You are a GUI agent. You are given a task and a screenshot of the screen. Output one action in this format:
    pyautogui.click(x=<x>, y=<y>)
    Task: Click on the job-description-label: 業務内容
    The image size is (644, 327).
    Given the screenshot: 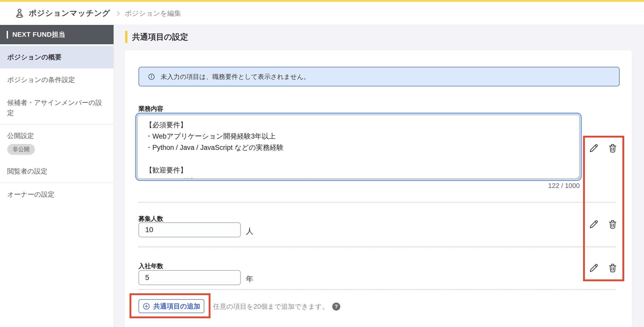 What is the action you would take?
    pyautogui.click(x=151, y=109)
    